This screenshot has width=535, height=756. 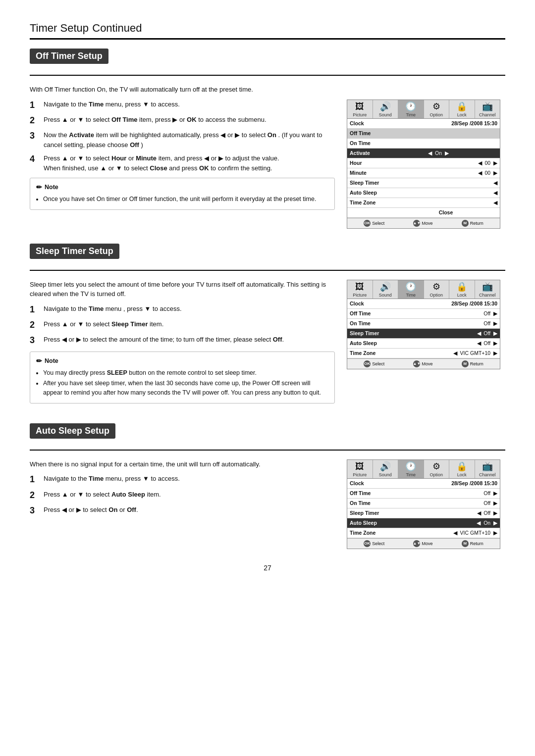 I want to click on sleep-timer-steps: 1 Navigate to the Time menu , press ▼ to…, so click(x=182, y=325).